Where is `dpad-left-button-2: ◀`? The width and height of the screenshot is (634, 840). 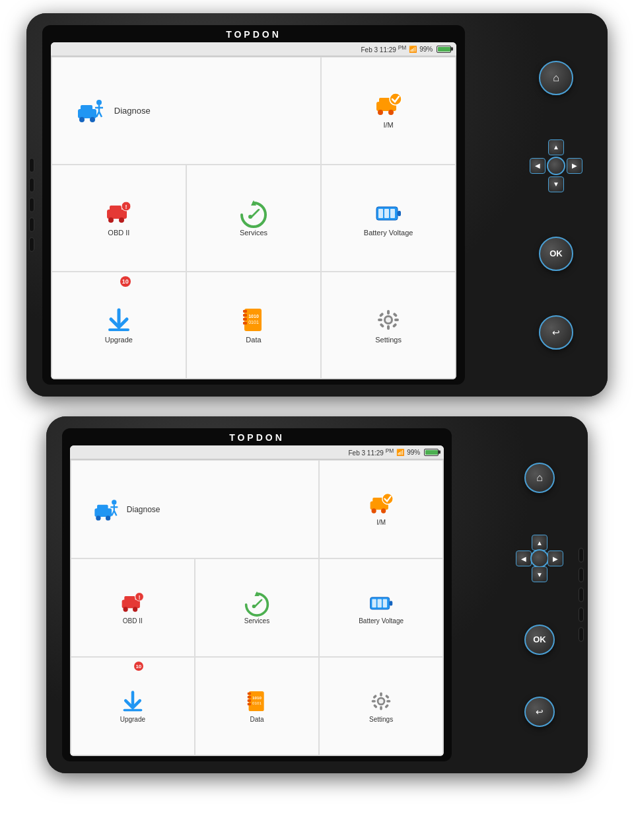
dpad-left-button-2: ◀ is located at coordinates (524, 558).